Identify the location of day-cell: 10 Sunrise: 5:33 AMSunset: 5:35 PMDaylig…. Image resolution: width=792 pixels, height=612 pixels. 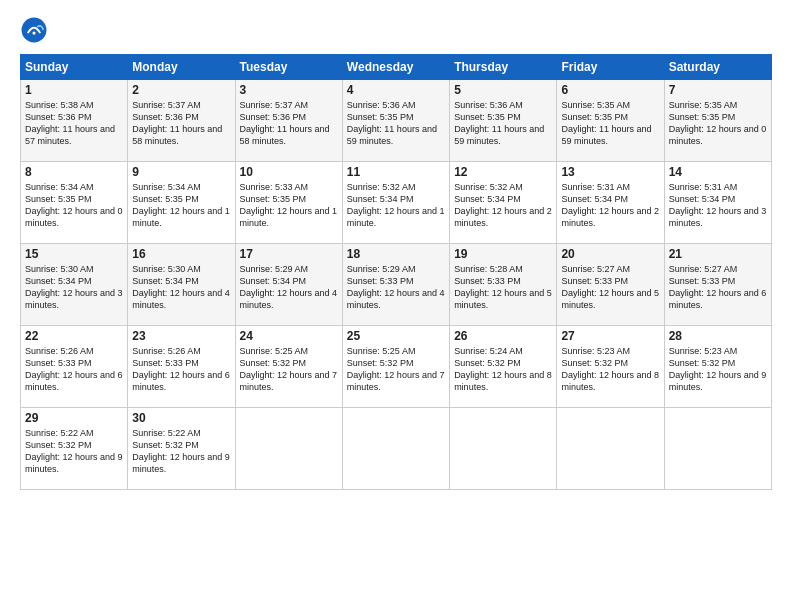
(288, 203).